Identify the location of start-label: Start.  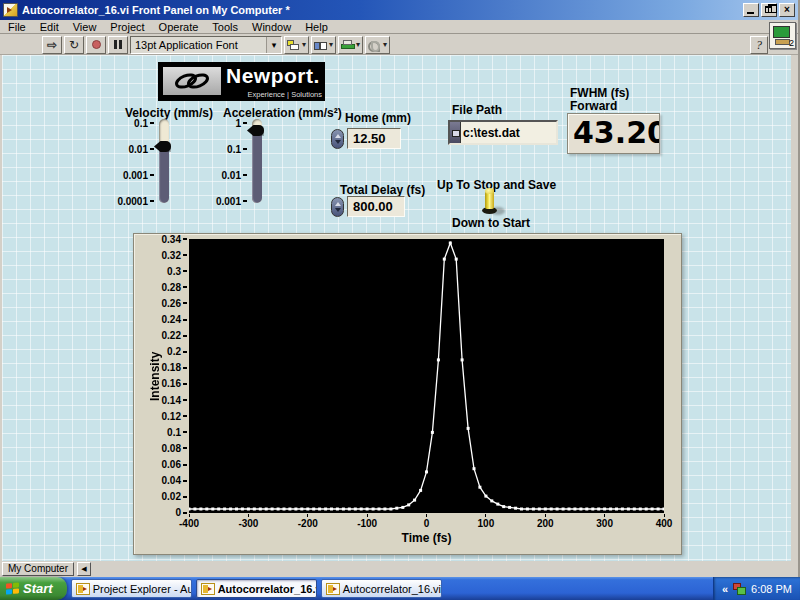
(38, 588).